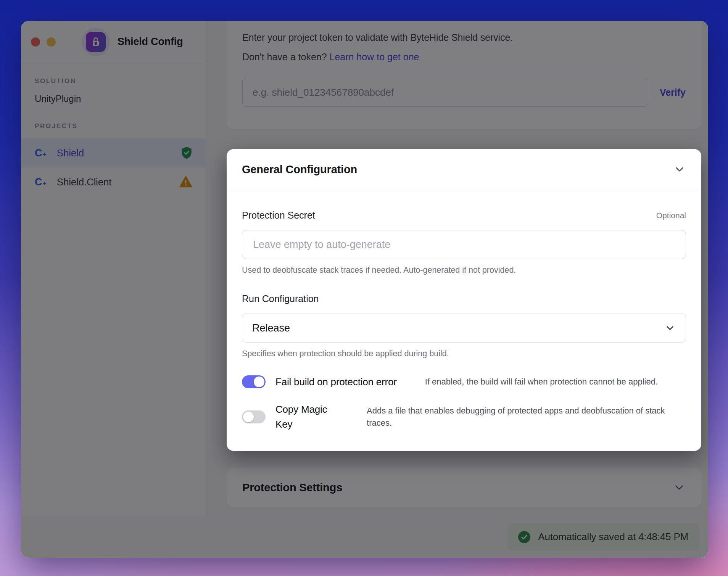  Describe the element at coordinates (671, 216) in the screenshot. I see `optional-badge: Optional` at that location.